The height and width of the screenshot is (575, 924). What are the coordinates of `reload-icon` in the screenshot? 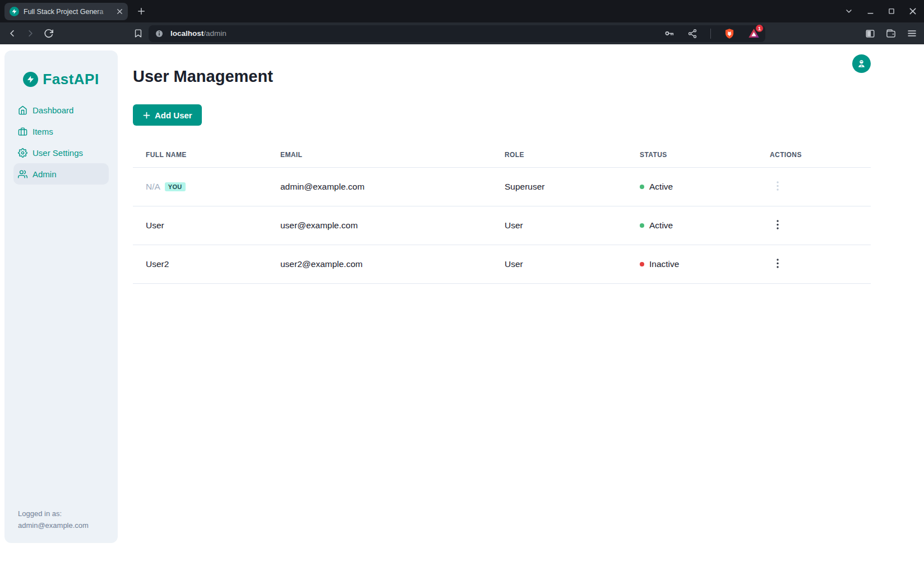 It's located at (49, 34).